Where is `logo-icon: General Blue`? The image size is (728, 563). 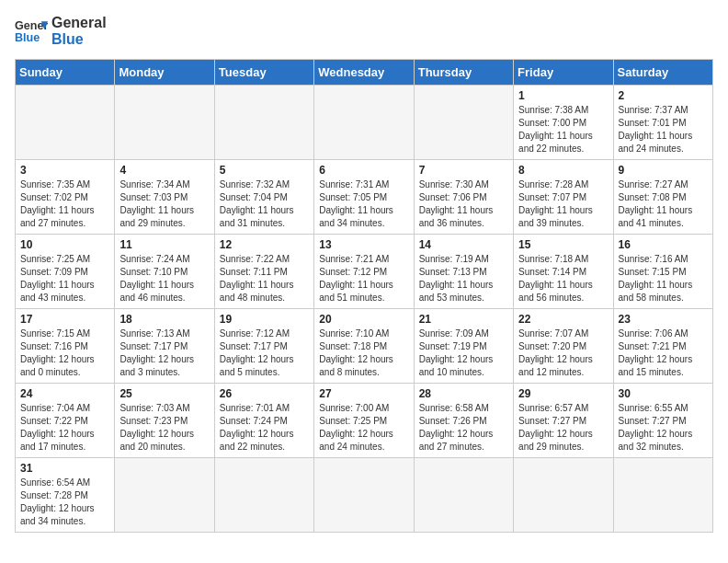 logo-icon: General Blue is located at coordinates (31, 31).